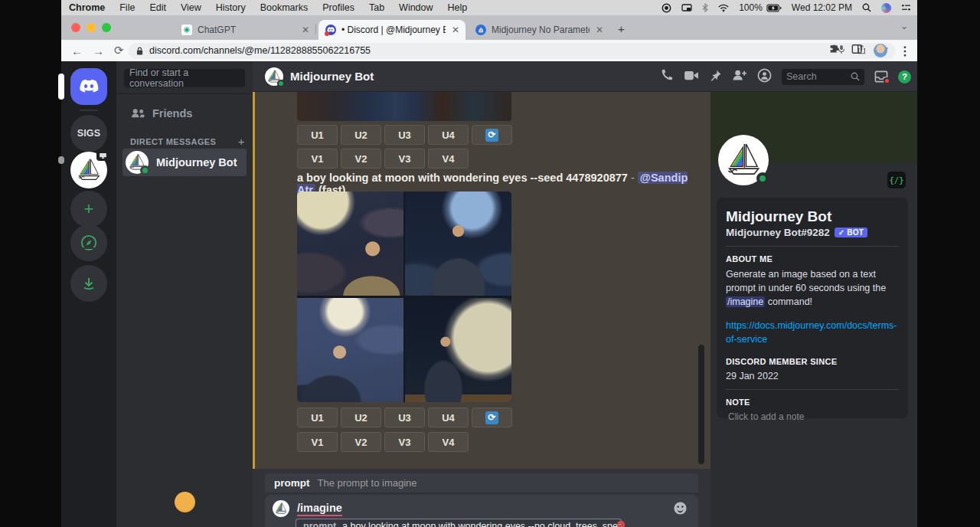  I want to click on display-mirroring-icon, so click(687, 8).